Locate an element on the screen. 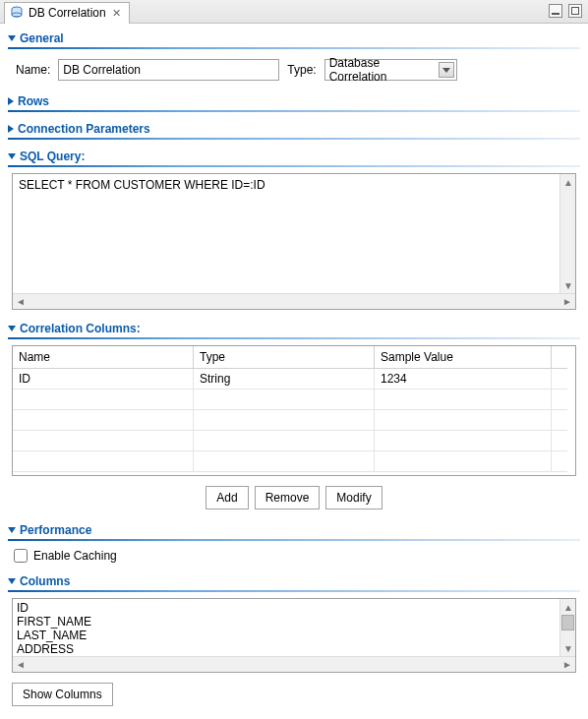  list-item: ID is located at coordinates (294, 608).